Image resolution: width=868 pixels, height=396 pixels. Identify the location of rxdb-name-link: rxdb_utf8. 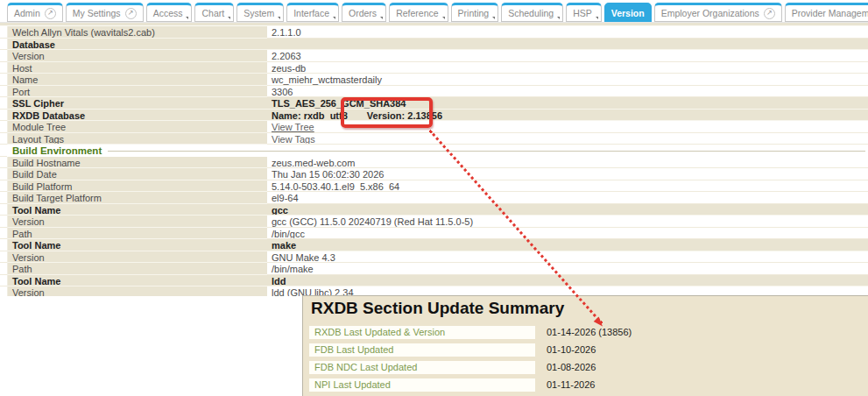
(326, 116).